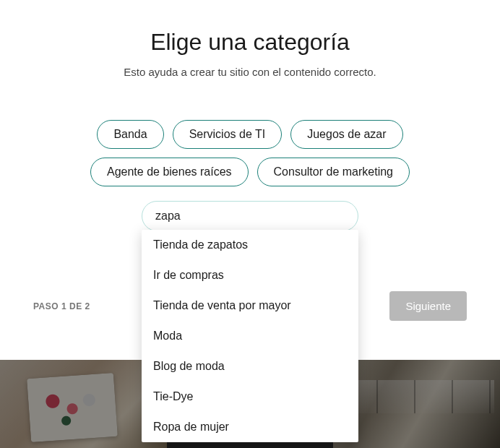 Image resolution: width=500 pixels, height=448 pixels. Describe the element at coordinates (250, 216) in the screenshot. I see `category-search-input` at that location.